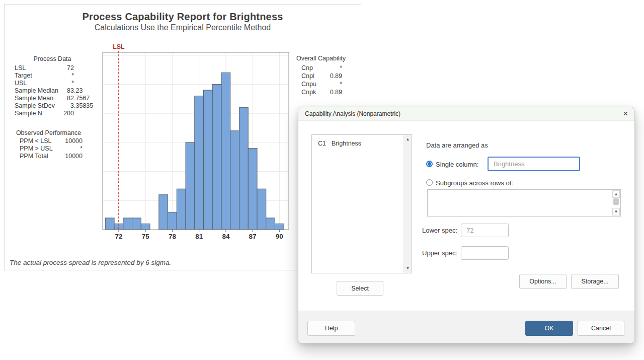 This screenshot has width=644, height=360. What do you see at coordinates (440, 231) in the screenshot?
I see `lower-spec-label: Lower spec:` at bounding box center [440, 231].